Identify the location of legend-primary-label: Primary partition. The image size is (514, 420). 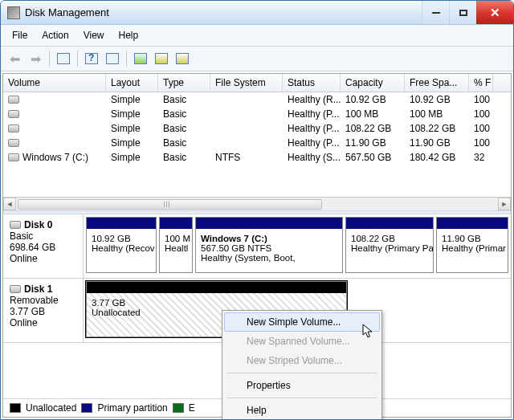
(132, 408).